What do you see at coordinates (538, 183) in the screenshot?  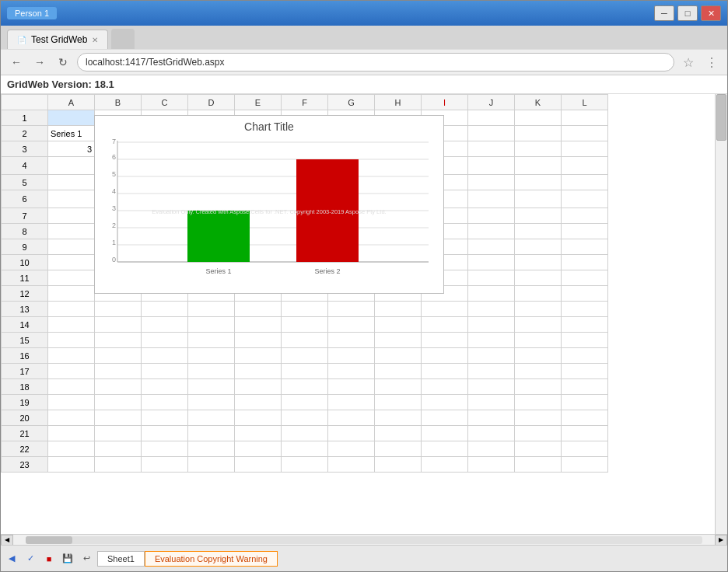 I see `cell-k5` at bounding box center [538, 183].